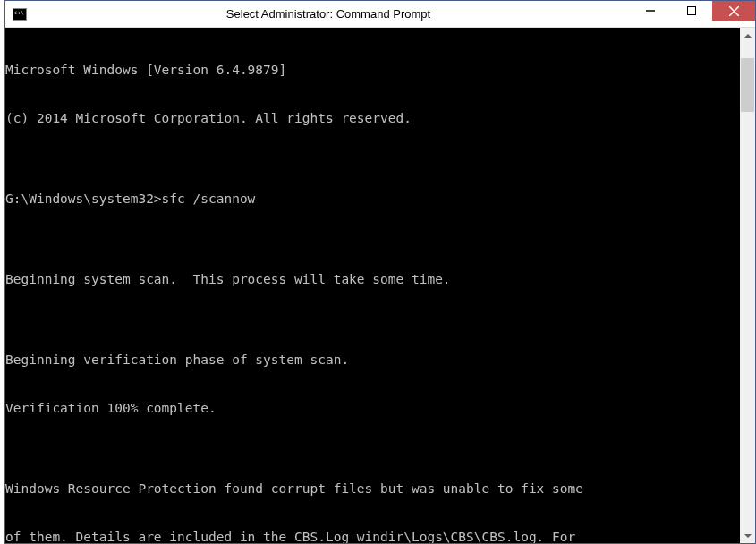  What do you see at coordinates (692, 14) in the screenshot?
I see `window-controls` at bounding box center [692, 14].